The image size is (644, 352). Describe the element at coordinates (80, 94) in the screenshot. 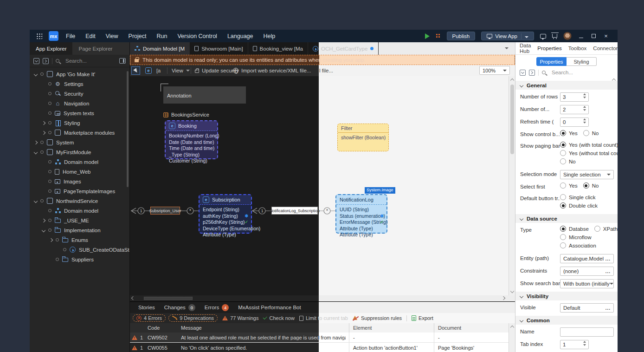

I see `tree-item-security: Security` at that location.